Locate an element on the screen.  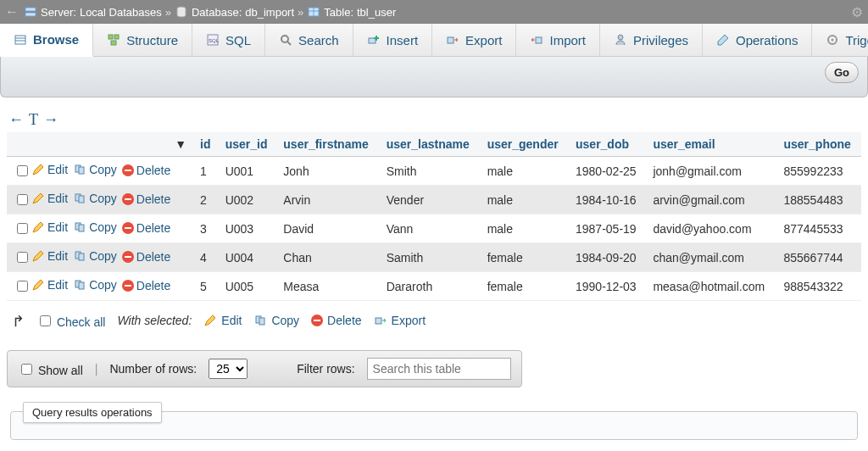
col-user-dob: user_dob is located at coordinates (607, 144).